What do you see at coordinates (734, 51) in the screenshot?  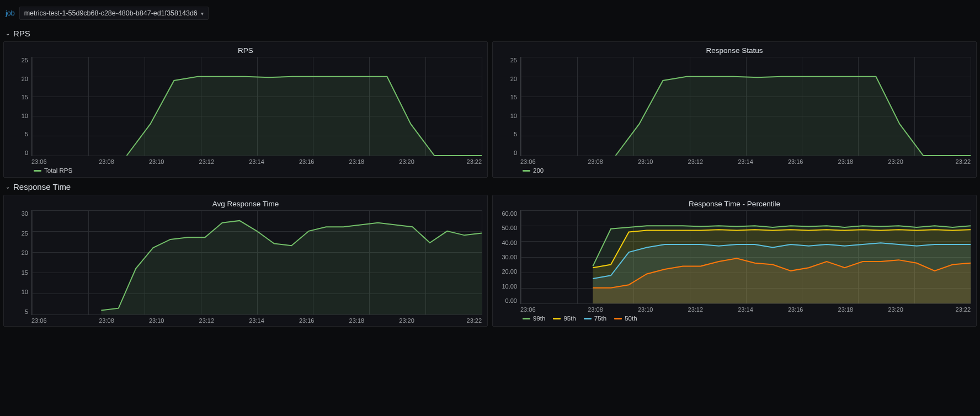 I see `panel-title: Response Status` at bounding box center [734, 51].